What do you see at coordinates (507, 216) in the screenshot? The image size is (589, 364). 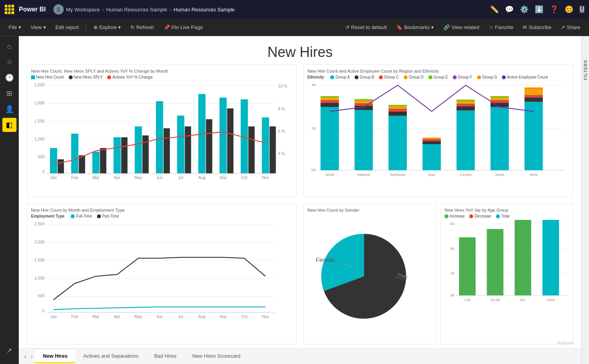 I see `chart5-legend: Increase Decrease Total` at bounding box center [507, 216].